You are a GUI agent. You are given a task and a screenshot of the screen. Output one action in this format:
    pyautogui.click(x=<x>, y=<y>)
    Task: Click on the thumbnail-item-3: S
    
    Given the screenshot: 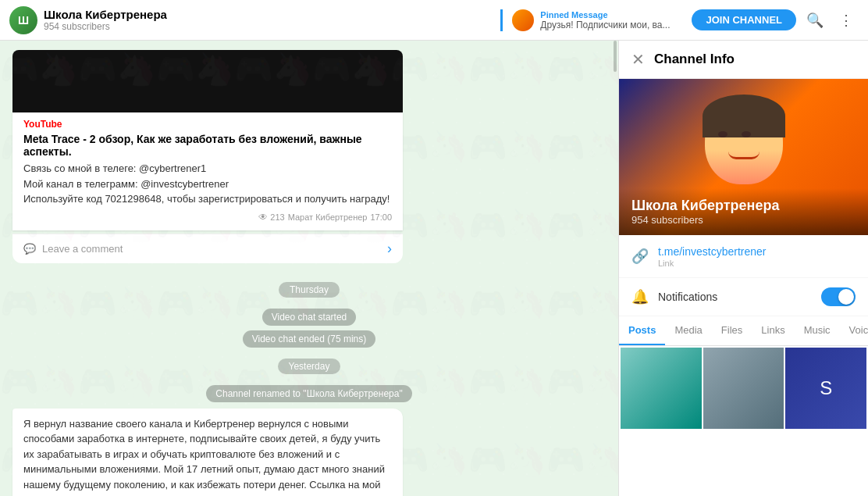 What is the action you would take?
    pyautogui.click(x=826, y=388)
    